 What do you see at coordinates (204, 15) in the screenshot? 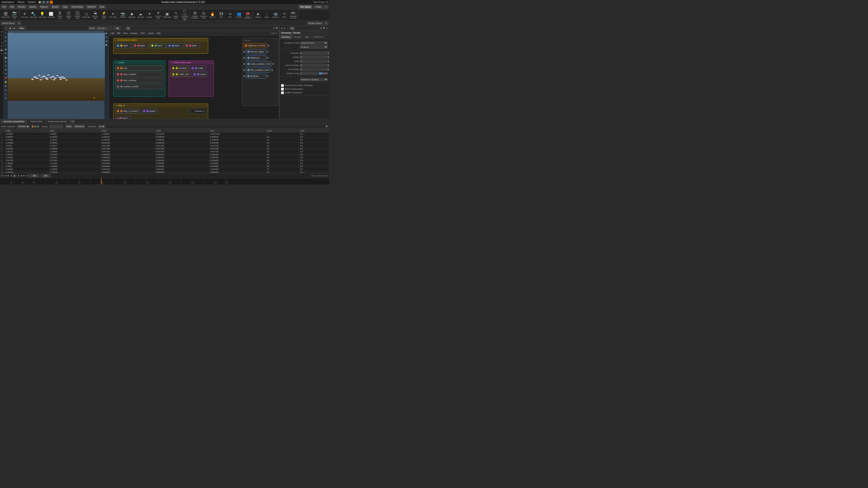
I see `container-tools-icon: 🗂 Container Tools` at bounding box center [204, 15].